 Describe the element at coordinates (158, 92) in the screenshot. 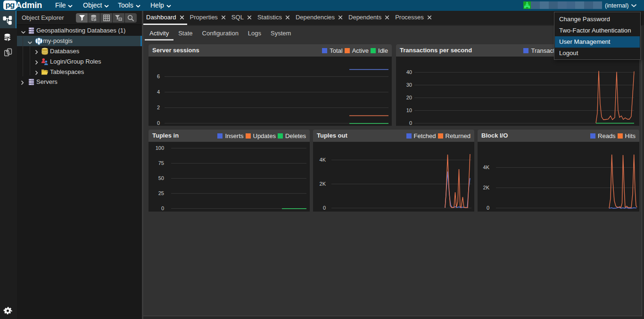

I see `svg-text: 4` at that location.